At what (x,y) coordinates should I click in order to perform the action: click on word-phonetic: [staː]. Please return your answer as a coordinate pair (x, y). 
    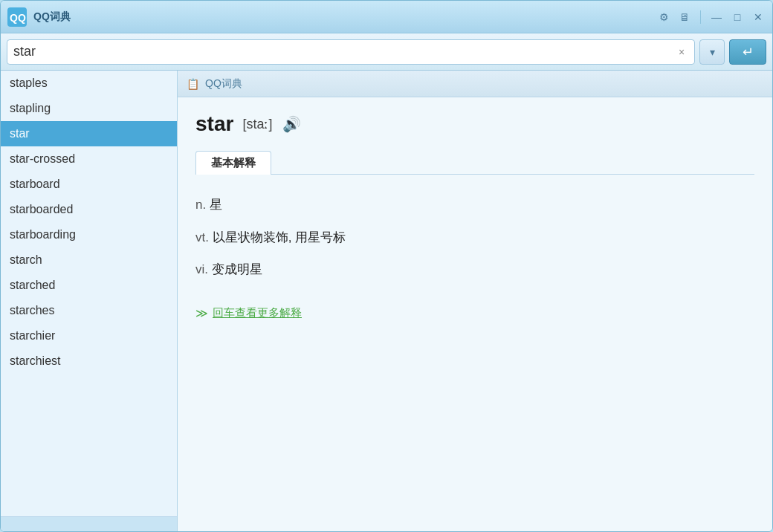
    Looking at the image, I should click on (257, 124).